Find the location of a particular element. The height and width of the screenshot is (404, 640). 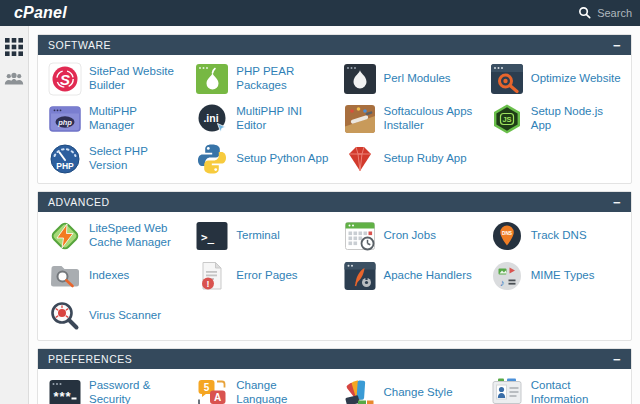

item-label: MultiPHP INI Editor is located at coordinates (283, 119).